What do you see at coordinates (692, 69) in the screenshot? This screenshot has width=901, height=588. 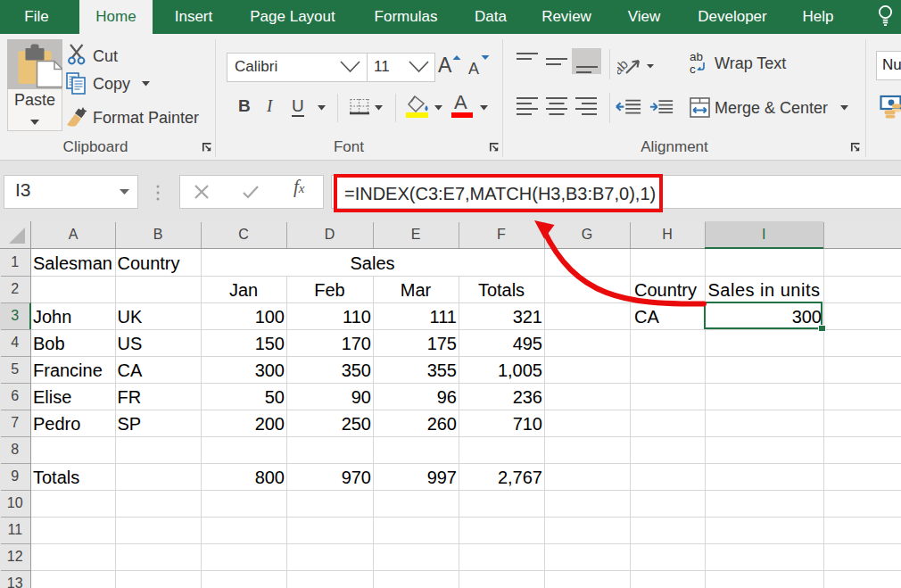 I see `svg-text: c` at bounding box center [692, 69].